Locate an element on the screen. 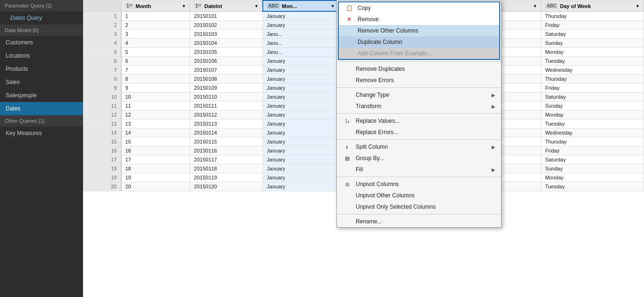  menu-item-remove: ✕ Remove is located at coordinates (419, 19).